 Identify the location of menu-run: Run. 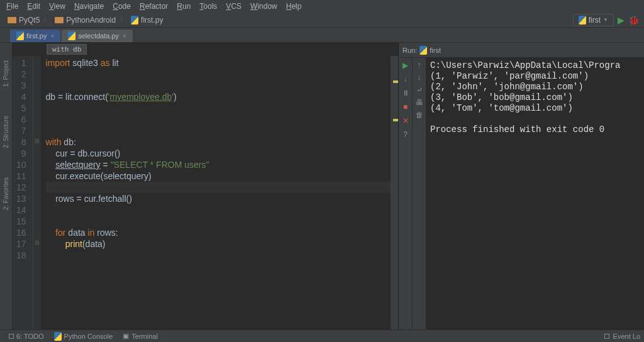
(184, 6).